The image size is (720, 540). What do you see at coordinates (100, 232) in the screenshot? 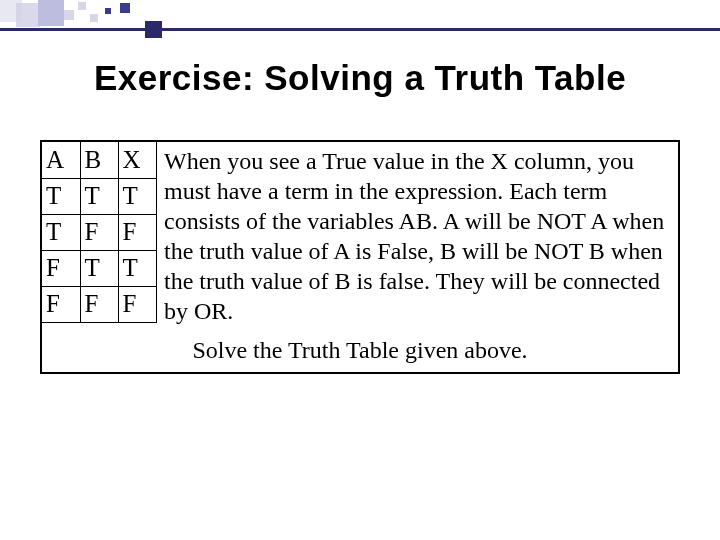
I see `truth-table: A B X T T T T F F F T T F F F` at bounding box center [100, 232].